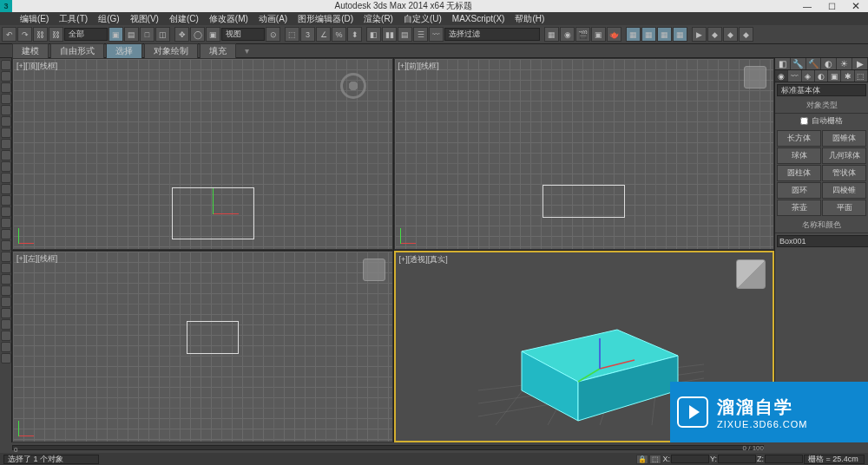 Image resolution: width=868 pixels, height=465 pixels. What do you see at coordinates (373, 35) in the screenshot?
I see `named-sel-button: ◧` at bounding box center [373, 35].